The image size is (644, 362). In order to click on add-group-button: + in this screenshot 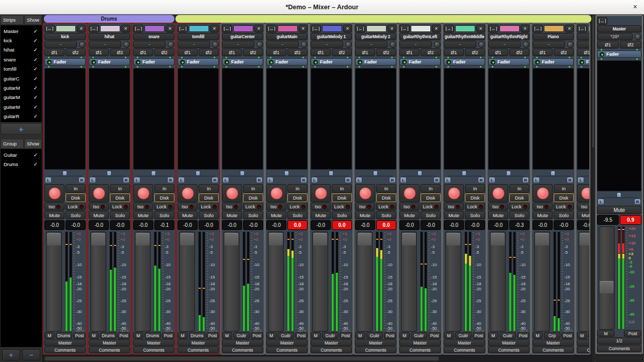, I will do `click(11, 355)`.